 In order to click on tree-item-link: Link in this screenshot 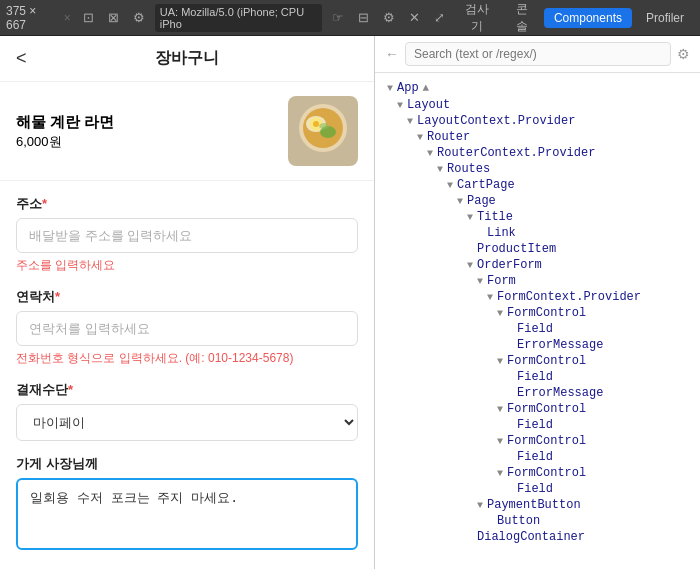, I will do `click(538, 233)`.